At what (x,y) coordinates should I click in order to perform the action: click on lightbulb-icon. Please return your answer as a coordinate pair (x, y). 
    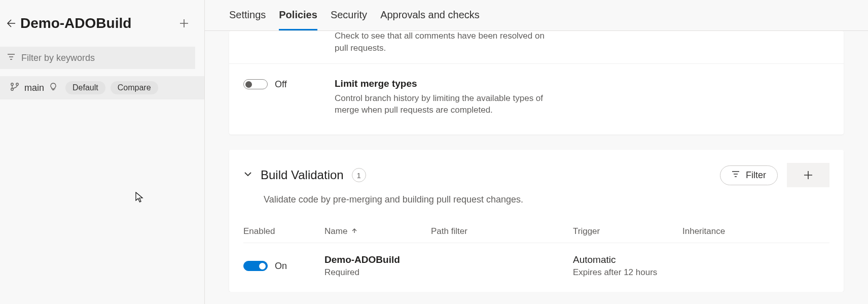
    Looking at the image, I should click on (53, 88).